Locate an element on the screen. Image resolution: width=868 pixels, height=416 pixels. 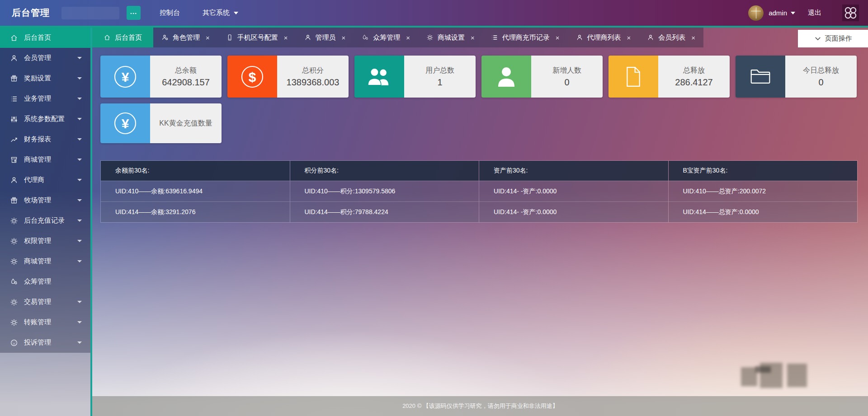
rank-column-header: 积分前30名: is located at coordinates (385, 171).